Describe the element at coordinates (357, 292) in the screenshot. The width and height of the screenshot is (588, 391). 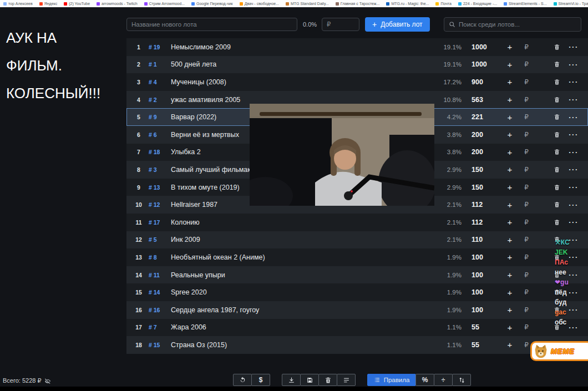
I see `lot-row: 15 # 14 Spree 2020 1.9% 100 + ₽ ···` at that location.